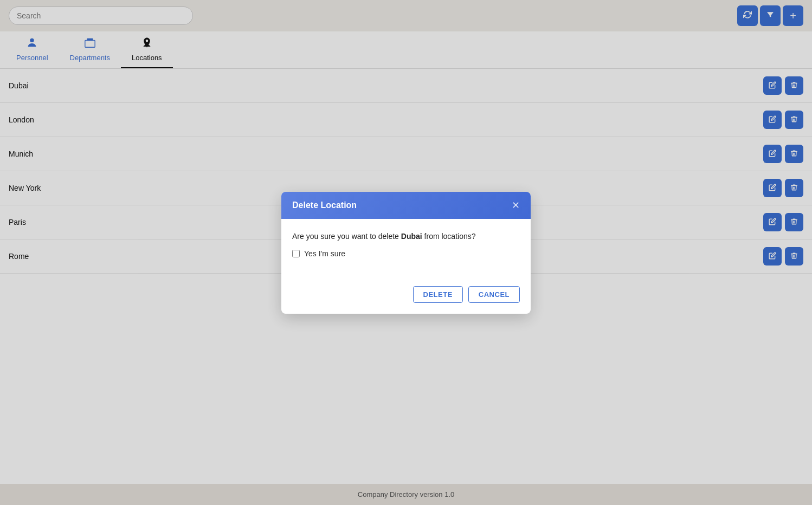 The height and width of the screenshot is (505, 812). What do you see at coordinates (406, 236) in the screenshot?
I see `modal-question: Are you sure you want to delete Dubai fr…` at bounding box center [406, 236].